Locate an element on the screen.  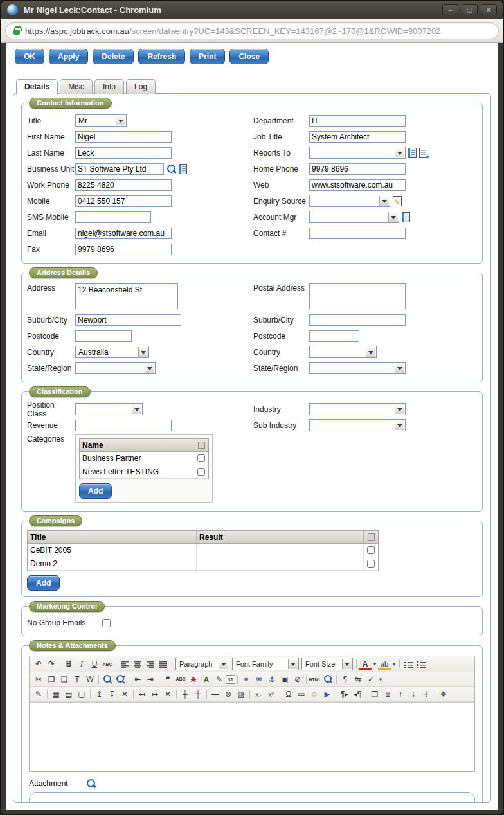
find-icon is located at coordinates (107, 679).